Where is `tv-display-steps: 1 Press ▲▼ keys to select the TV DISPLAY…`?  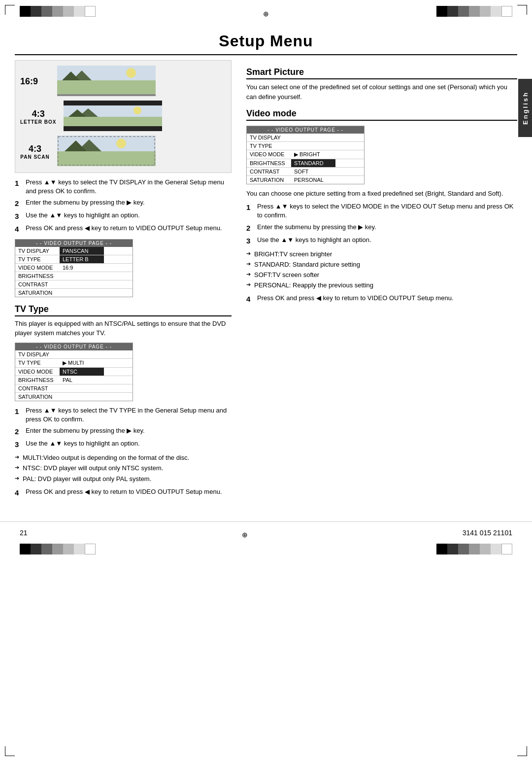 tv-display-steps: 1 Press ▲▼ keys to select the TV DISPLAY… is located at coordinates (123, 206).